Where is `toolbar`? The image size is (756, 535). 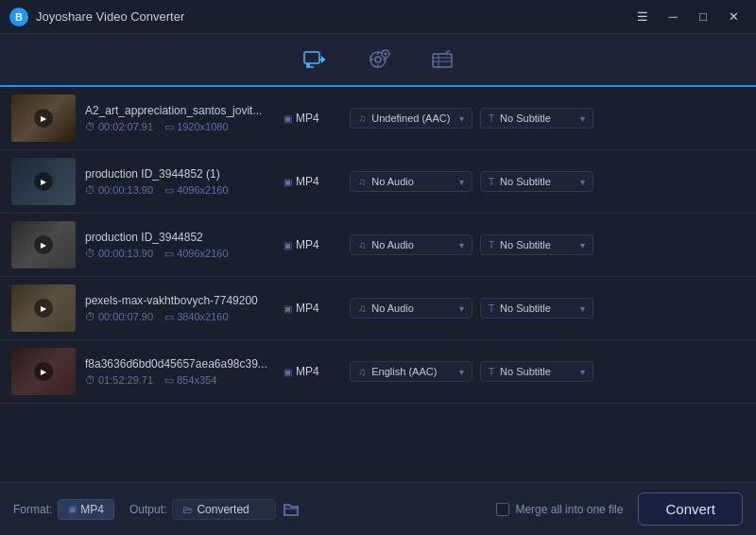 toolbar is located at coordinates (378, 60).